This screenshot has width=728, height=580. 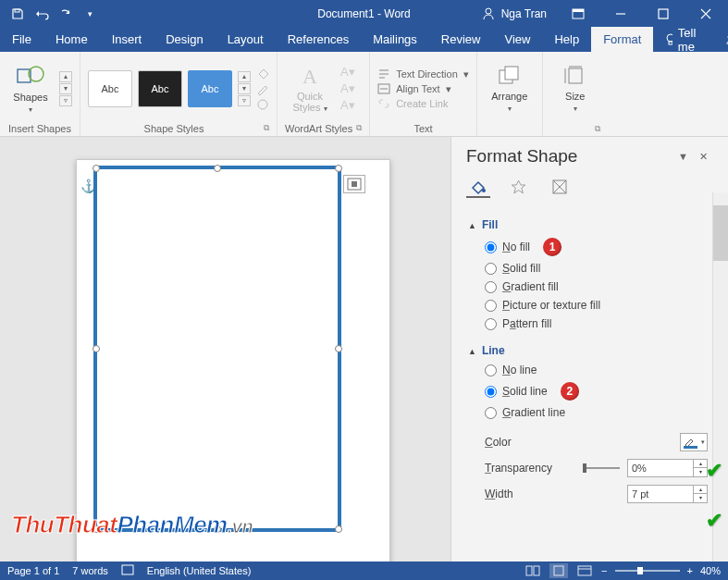 What do you see at coordinates (588, 224) in the screenshot?
I see `section-fill: ▲Fill` at bounding box center [588, 224].